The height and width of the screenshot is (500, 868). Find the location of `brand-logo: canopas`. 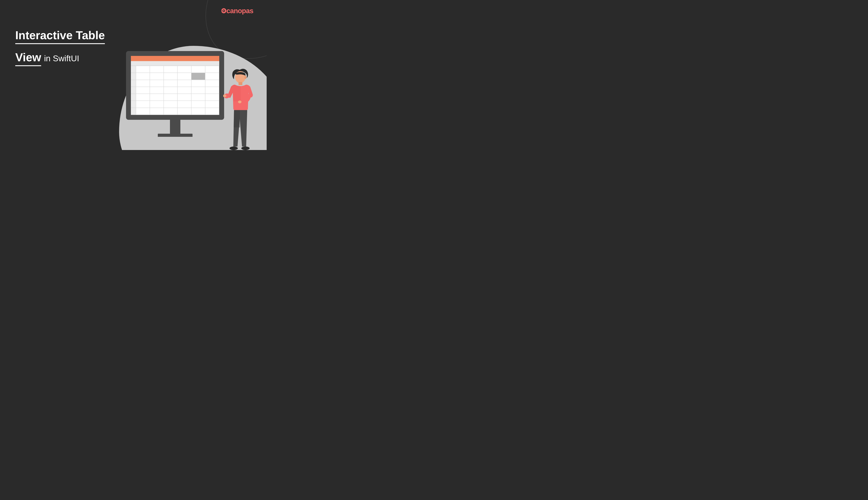

brand-logo: canopas is located at coordinates (239, 11).